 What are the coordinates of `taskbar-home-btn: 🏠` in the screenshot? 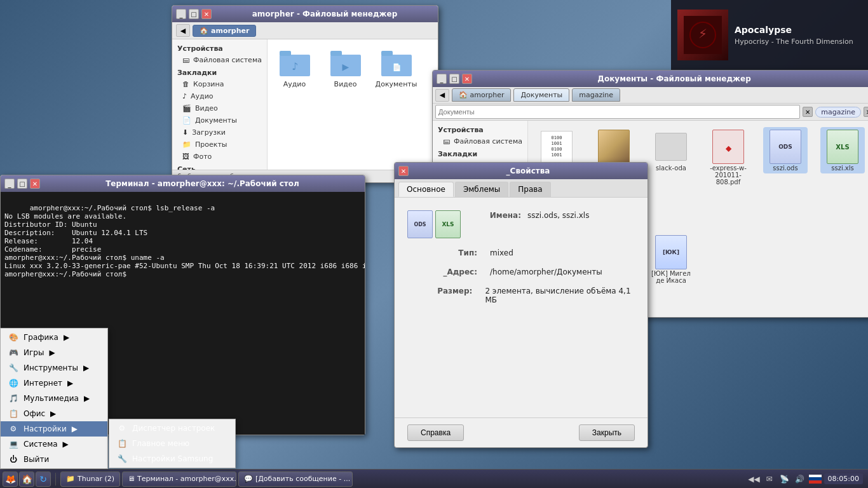 It's located at (27, 479).